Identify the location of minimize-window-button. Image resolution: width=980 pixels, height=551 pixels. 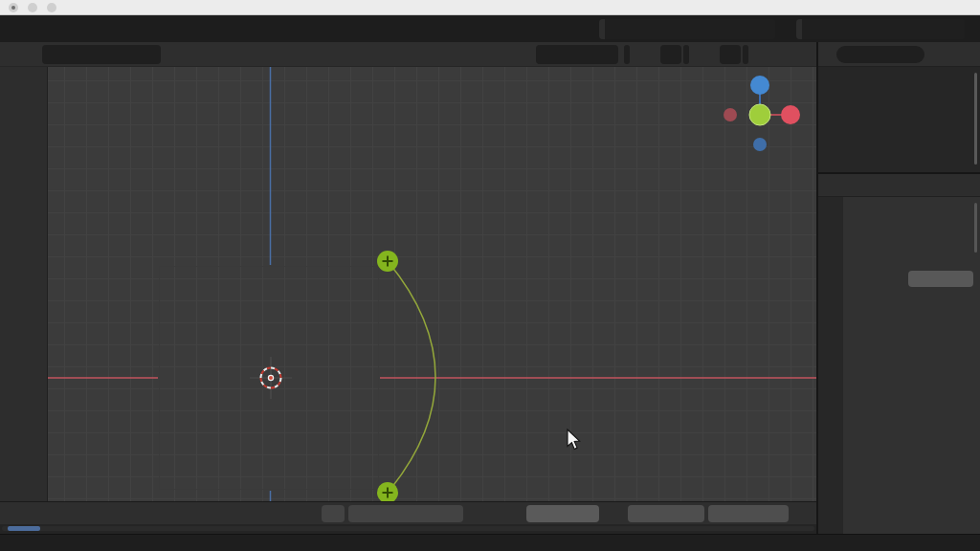
(33, 8).